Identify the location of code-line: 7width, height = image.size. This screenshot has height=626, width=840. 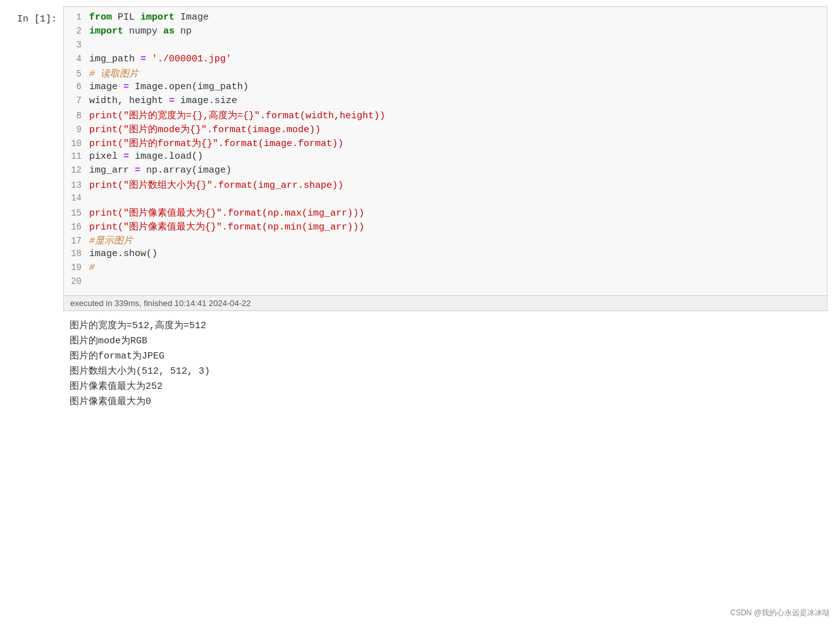
(445, 102).